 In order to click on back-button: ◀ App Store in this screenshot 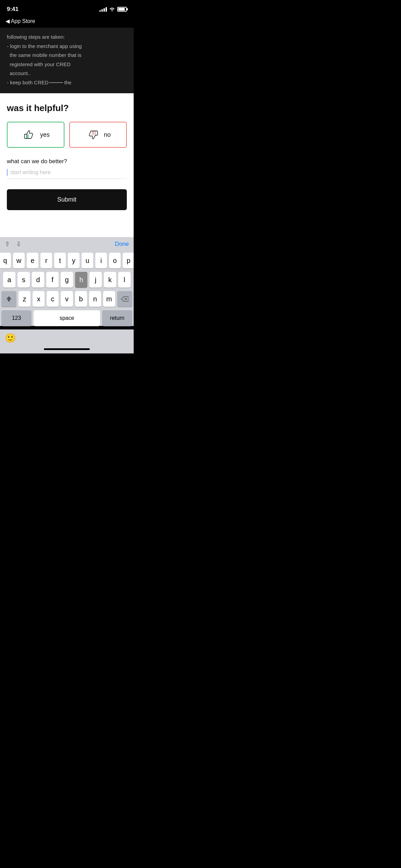, I will do `click(21, 21)`.